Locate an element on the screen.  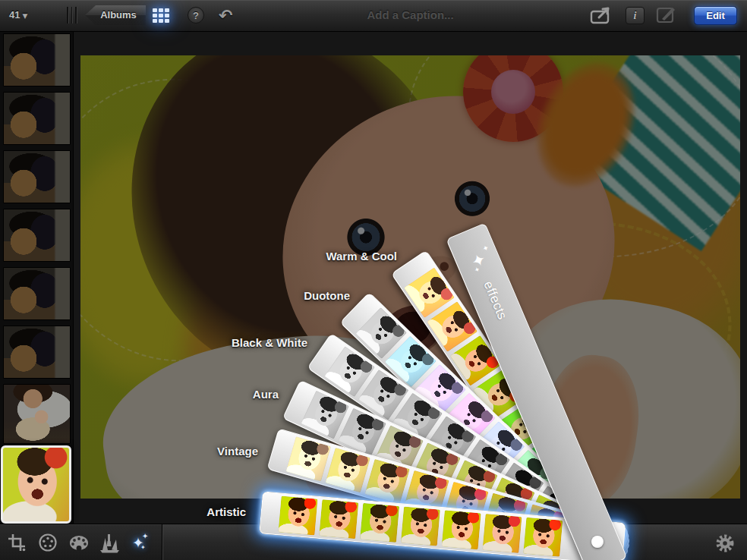
caption-input: Add a Caption... is located at coordinates (410, 15).